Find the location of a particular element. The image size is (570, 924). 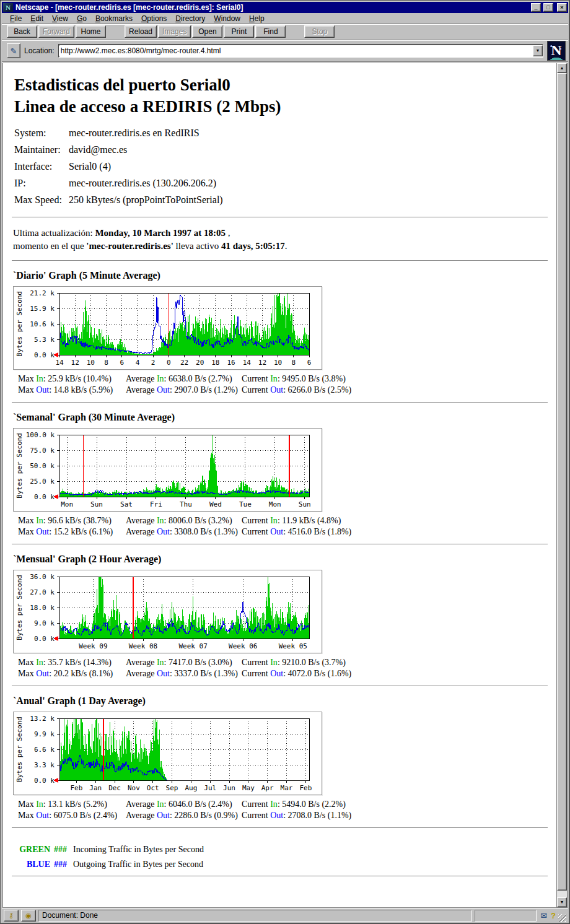

stat-average-out: Average Out: 2286.0 B/s (0.9%) is located at coordinates (180, 816).